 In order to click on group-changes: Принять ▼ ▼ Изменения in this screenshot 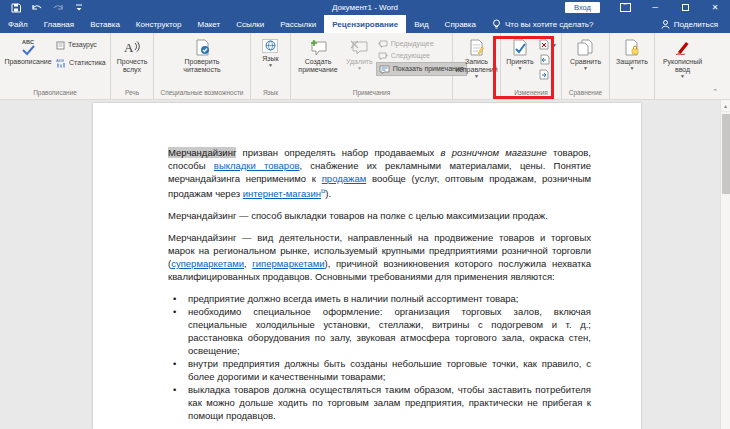, I will do `click(532, 66)`.